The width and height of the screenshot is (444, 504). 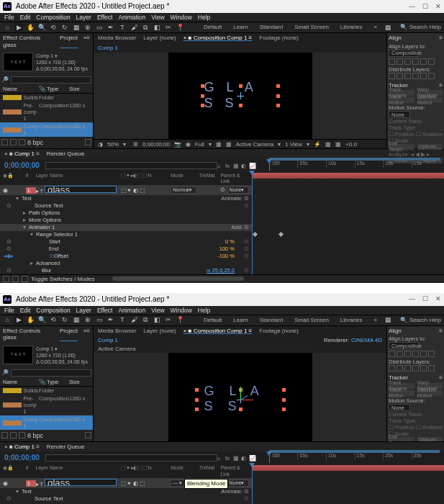 I want to click on timeline-graph, so click(x=348, y=484).